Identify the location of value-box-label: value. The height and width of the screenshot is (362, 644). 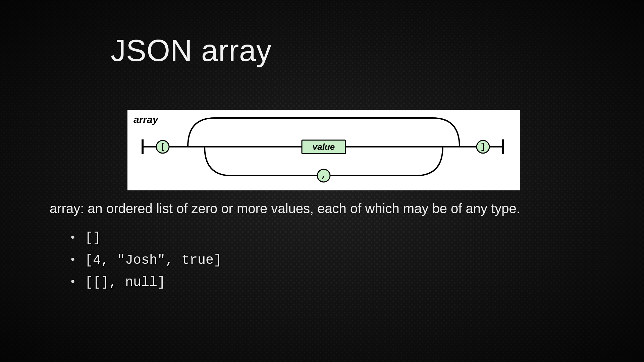
(324, 147).